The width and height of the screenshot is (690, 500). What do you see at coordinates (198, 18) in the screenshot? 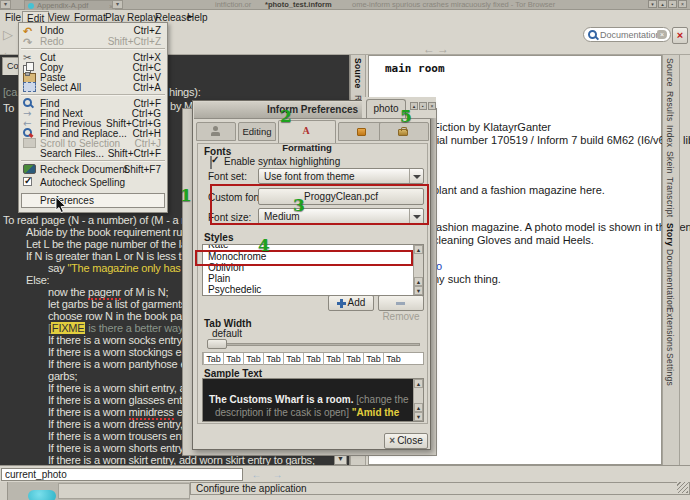
I see `menu-help: Help` at bounding box center [198, 18].